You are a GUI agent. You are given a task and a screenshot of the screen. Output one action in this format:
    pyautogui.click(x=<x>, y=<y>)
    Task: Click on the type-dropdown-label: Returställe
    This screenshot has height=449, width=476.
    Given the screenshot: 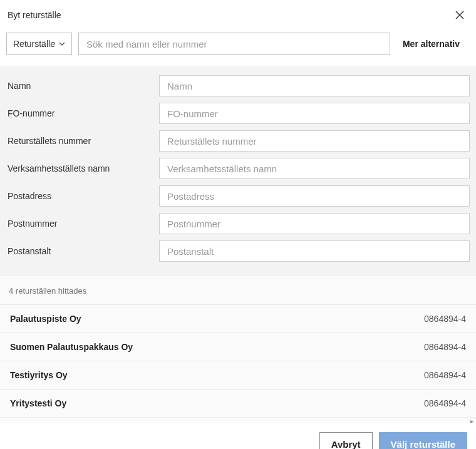 What is the action you would take?
    pyautogui.click(x=34, y=44)
    